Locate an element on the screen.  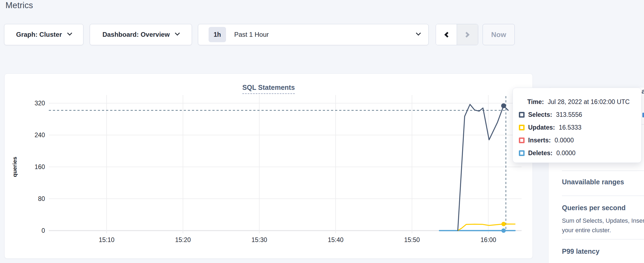
time-range-badge: 1h is located at coordinates (217, 35).